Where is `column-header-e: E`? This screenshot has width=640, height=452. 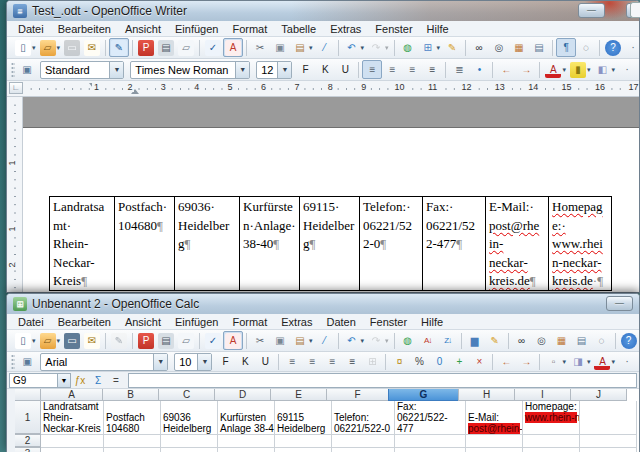 column-header-e: E is located at coordinates (298, 395).